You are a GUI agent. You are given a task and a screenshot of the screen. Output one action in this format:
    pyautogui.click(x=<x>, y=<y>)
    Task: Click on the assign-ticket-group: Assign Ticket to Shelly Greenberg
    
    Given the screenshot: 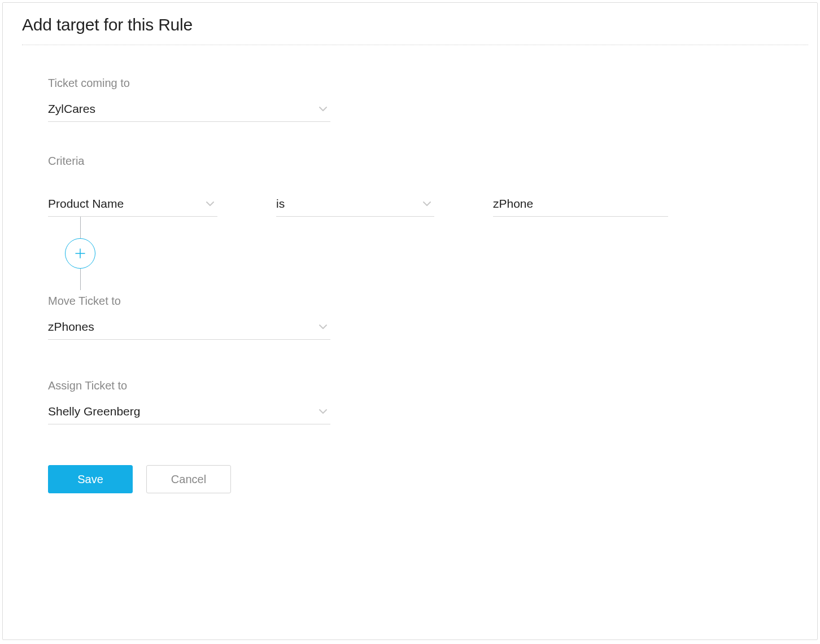 What is the action you would take?
    pyautogui.click(x=410, y=402)
    